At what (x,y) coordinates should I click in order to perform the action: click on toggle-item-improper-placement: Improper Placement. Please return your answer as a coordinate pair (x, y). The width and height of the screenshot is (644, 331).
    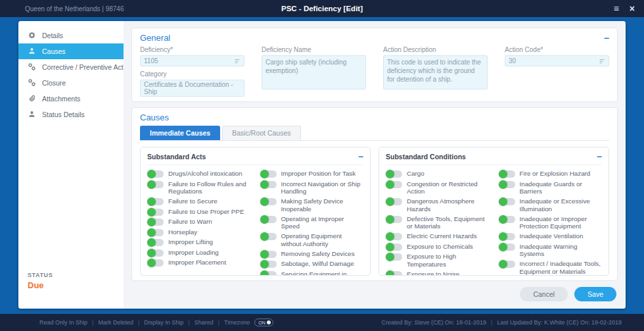
    Looking at the image, I should click on (199, 263).